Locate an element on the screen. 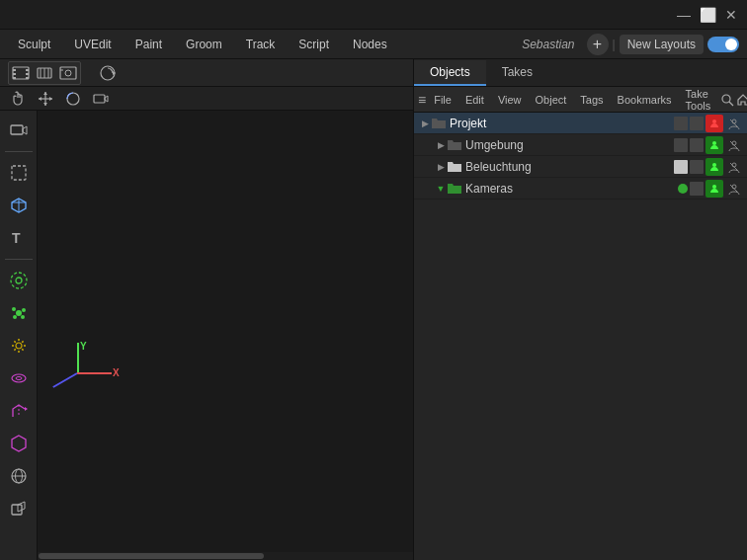  panel-tabs: Objects Takes is located at coordinates (581, 73).